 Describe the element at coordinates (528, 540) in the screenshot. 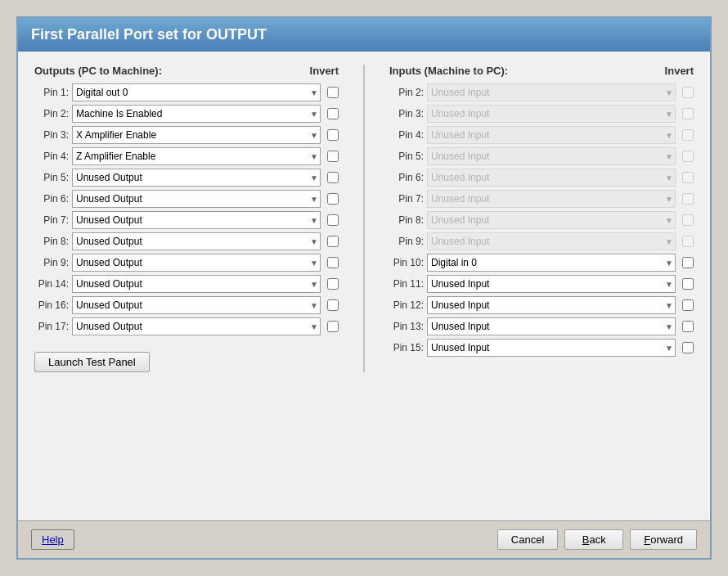

I see `cancel-button: Cancel` at that location.